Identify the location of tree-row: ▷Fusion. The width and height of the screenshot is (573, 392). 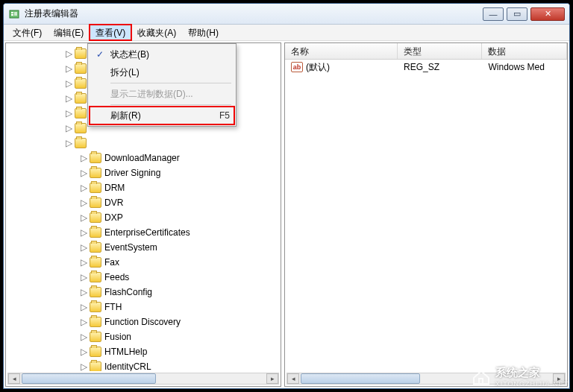
(145, 337).